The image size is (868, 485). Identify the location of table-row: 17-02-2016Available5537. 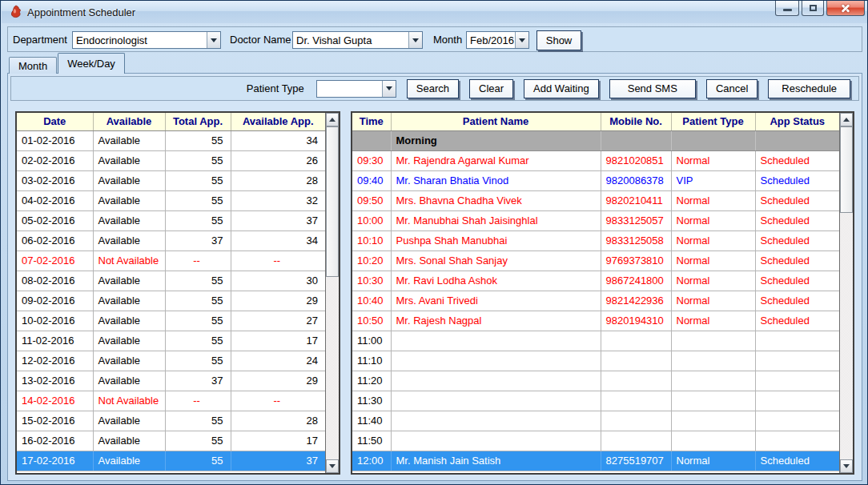
(171, 461).